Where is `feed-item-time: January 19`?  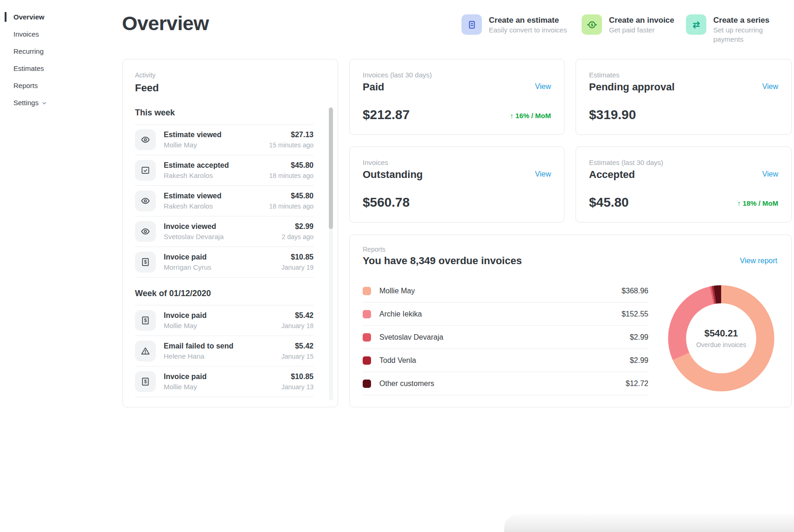 feed-item-time: January 19 is located at coordinates (298, 267).